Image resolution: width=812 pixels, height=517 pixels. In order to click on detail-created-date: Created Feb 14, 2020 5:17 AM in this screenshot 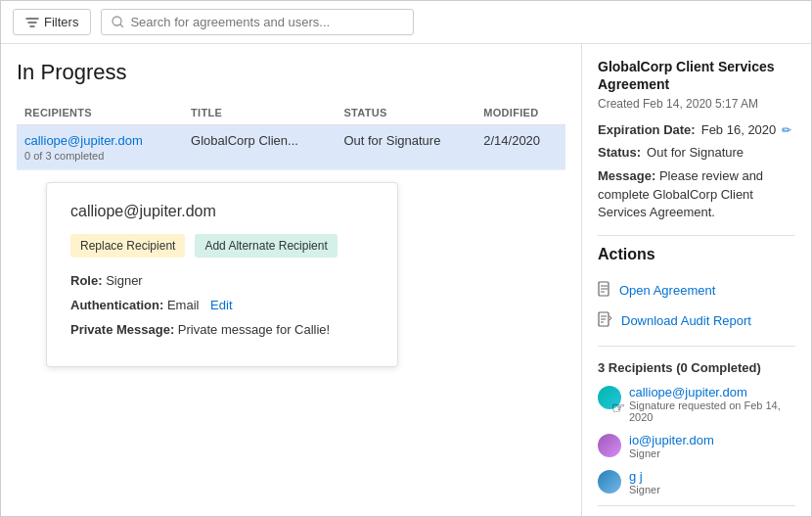, I will do `click(697, 104)`.